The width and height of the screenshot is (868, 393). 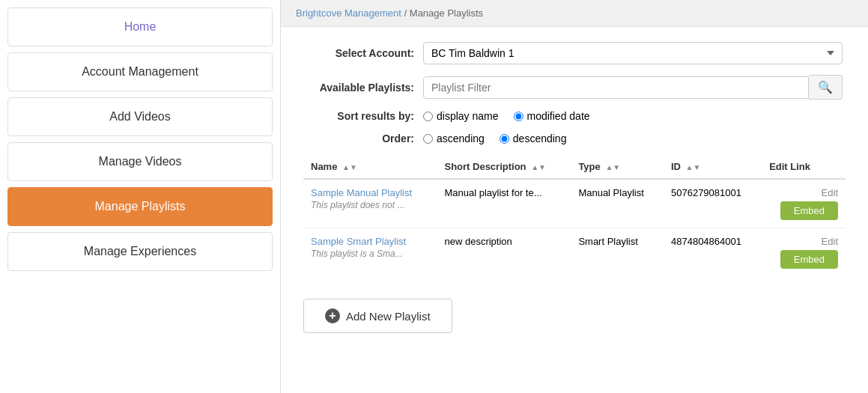 What do you see at coordinates (461, 138) in the screenshot?
I see `order-ascending-label: ascending` at bounding box center [461, 138].